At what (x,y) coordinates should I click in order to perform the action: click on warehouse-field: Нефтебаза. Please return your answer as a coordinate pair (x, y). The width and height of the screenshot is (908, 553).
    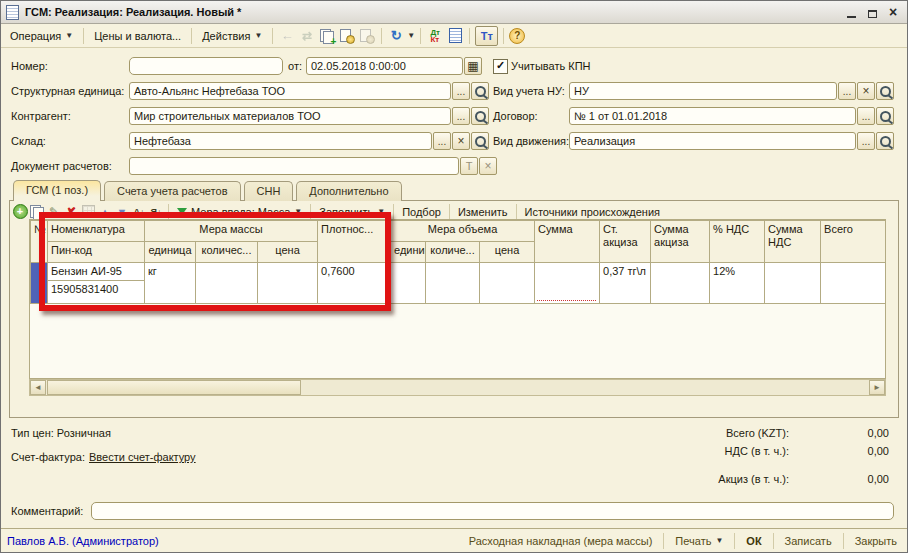
    Looking at the image, I should click on (280, 141).